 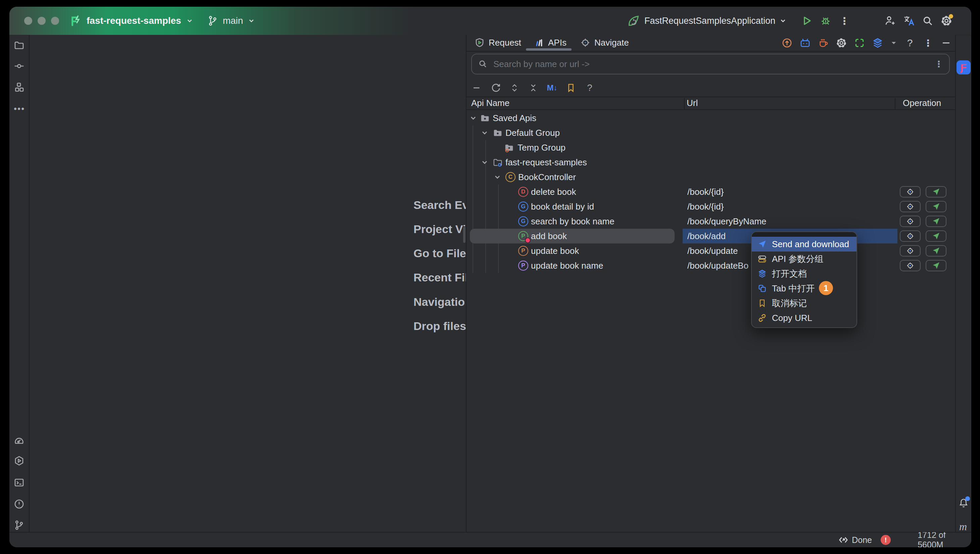 What do you see at coordinates (590, 88) in the screenshot?
I see `help-icon: ?` at bounding box center [590, 88].